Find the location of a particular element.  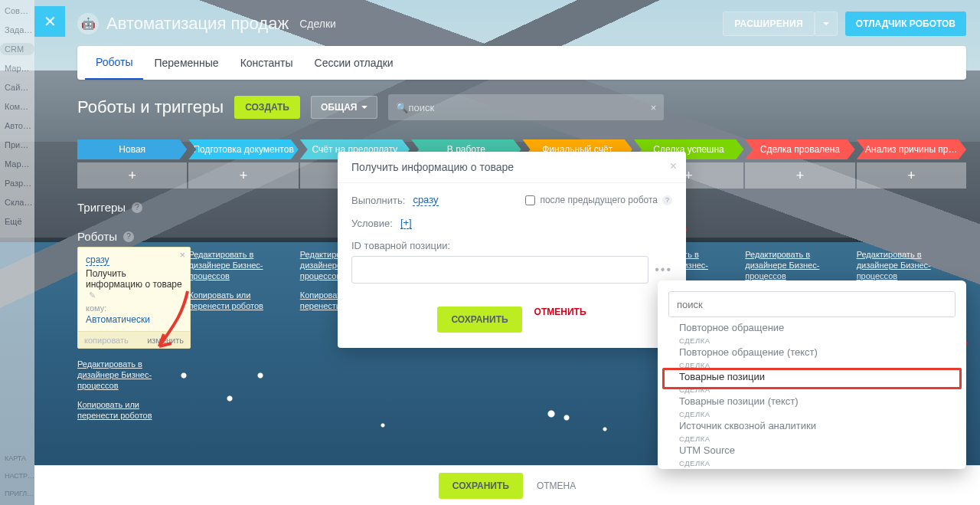

leftbar-footer: НАСТР… is located at coordinates (17, 476).